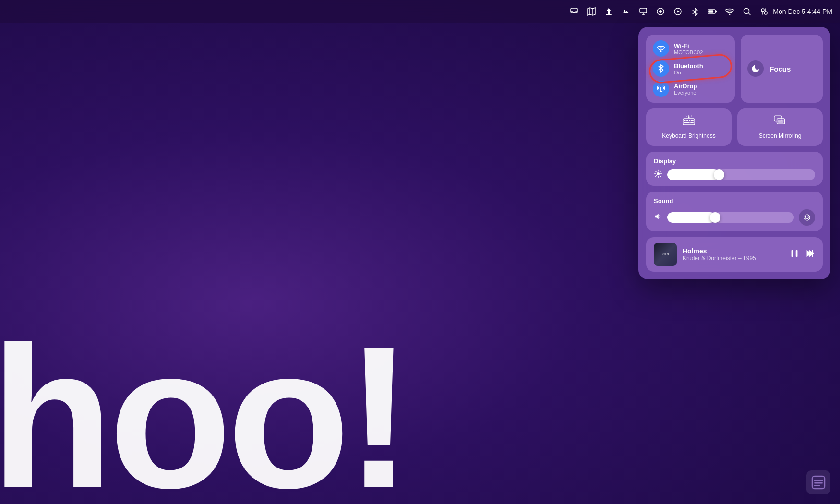 Image resolution: width=840 pixels, height=504 pixels. Describe the element at coordinates (780, 69) in the screenshot. I see `focus-label: Focus` at that location.